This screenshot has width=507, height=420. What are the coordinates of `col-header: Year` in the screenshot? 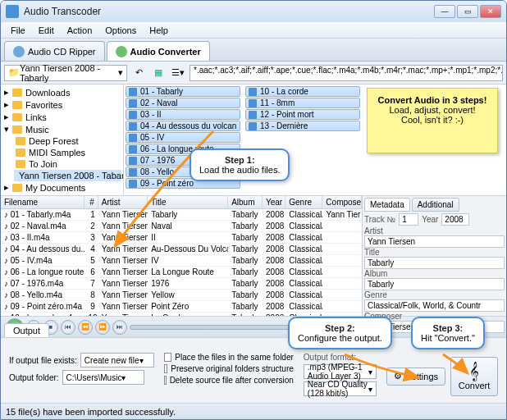 It's located at (274, 202).